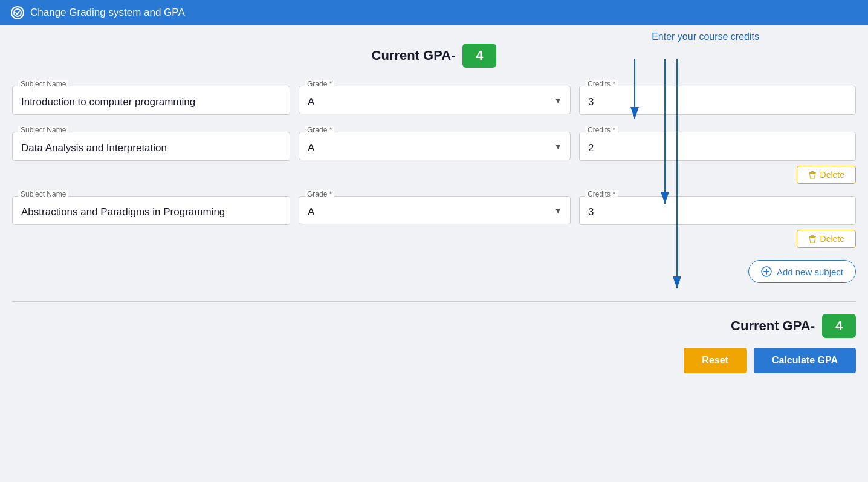 The width and height of the screenshot is (868, 482). What do you see at coordinates (715, 360) in the screenshot?
I see `reset-button: Reset` at bounding box center [715, 360].